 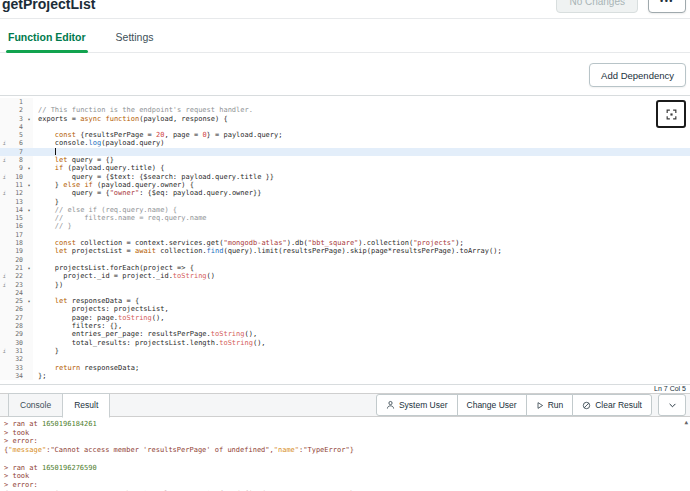 What do you see at coordinates (345, 251) in the screenshot?
I see `code-line: 19 let projectsList = await collection.f…` at bounding box center [345, 251].